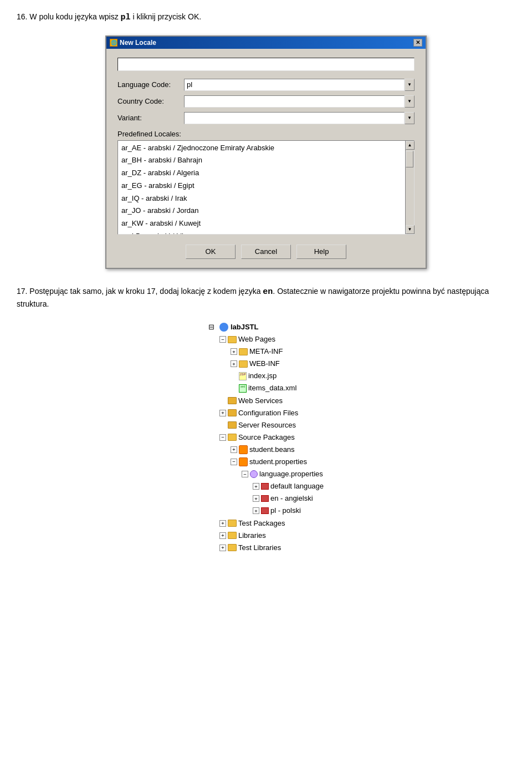 The image size is (532, 763). What do you see at coordinates (266, 298) in the screenshot?
I see `step17-text: 17. Postępując tak samo, jak w kroku 17,…` at bounding box center [266, 298].